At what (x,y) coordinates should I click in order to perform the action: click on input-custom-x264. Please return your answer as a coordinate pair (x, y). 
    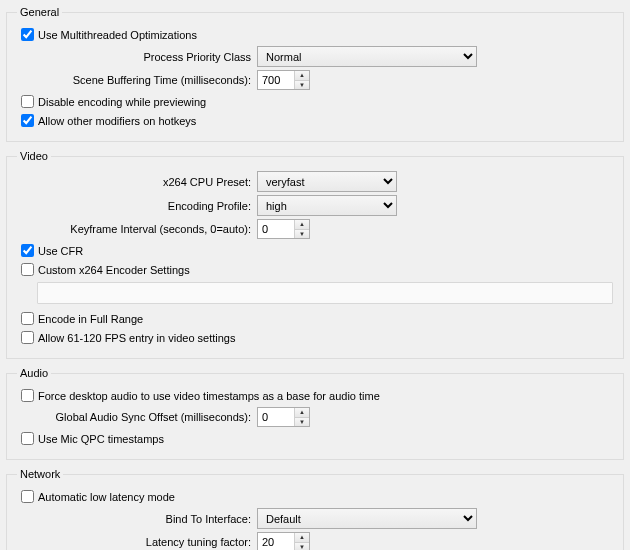
    Looking at the image, I should click on (325, 293).